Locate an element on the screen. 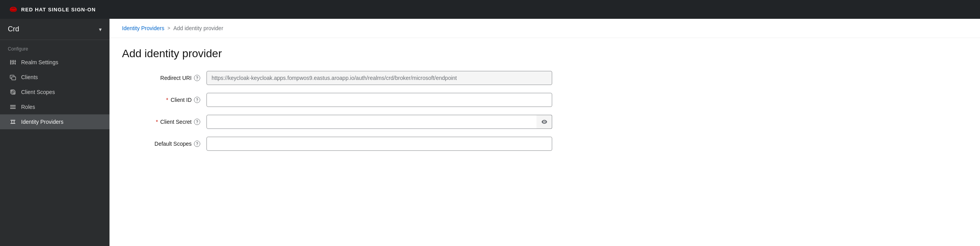 Image resolution: width=980 pixels, height=246 pixels. identity-icon is located at coordinates (13, 122).